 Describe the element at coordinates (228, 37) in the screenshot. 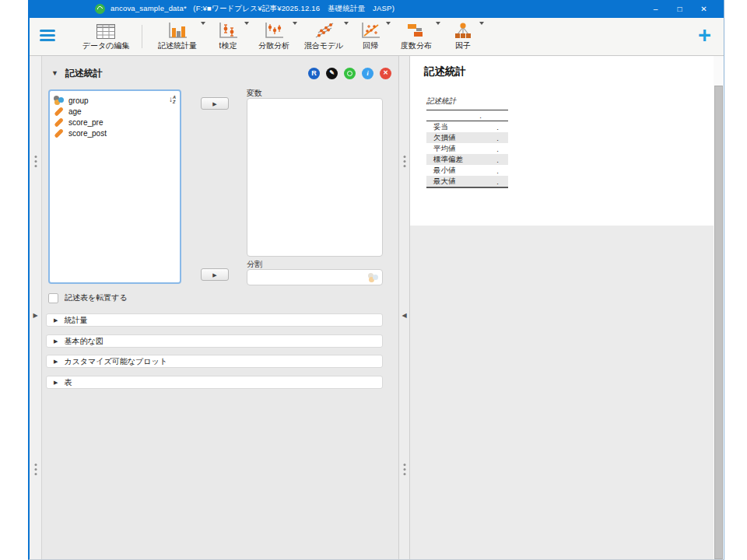

I see `toolbar-item-ttest: t検定` at that location.